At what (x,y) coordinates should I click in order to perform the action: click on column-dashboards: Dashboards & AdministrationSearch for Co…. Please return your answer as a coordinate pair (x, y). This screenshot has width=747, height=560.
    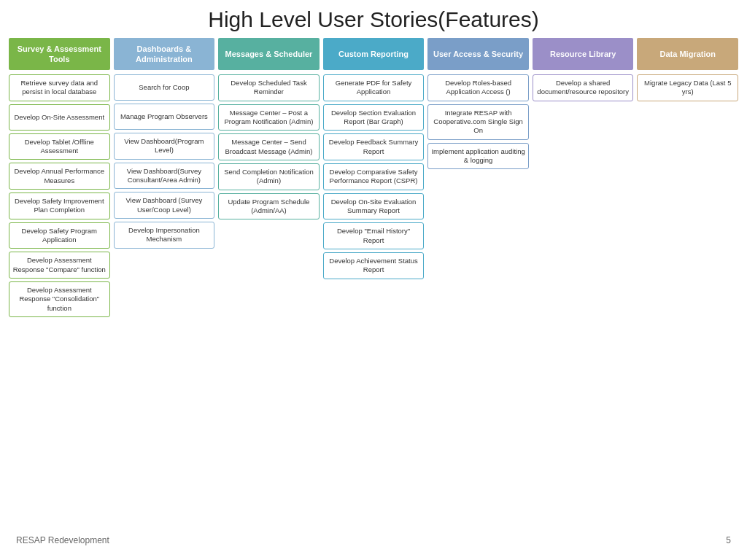
    Looking at the image, I should click on (165, 144).